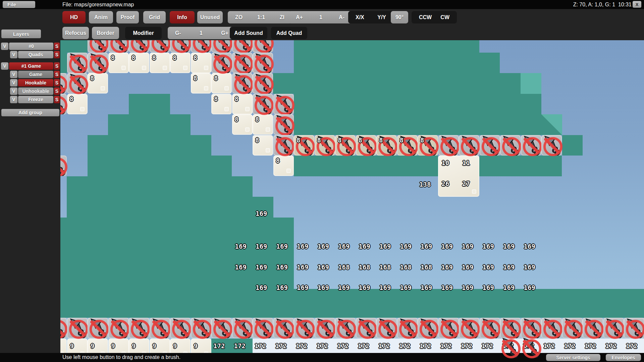  Describe the element at coordinates (239, 17) in the screenshot. I see `toolbar-segment-zo: ZO` at that location.